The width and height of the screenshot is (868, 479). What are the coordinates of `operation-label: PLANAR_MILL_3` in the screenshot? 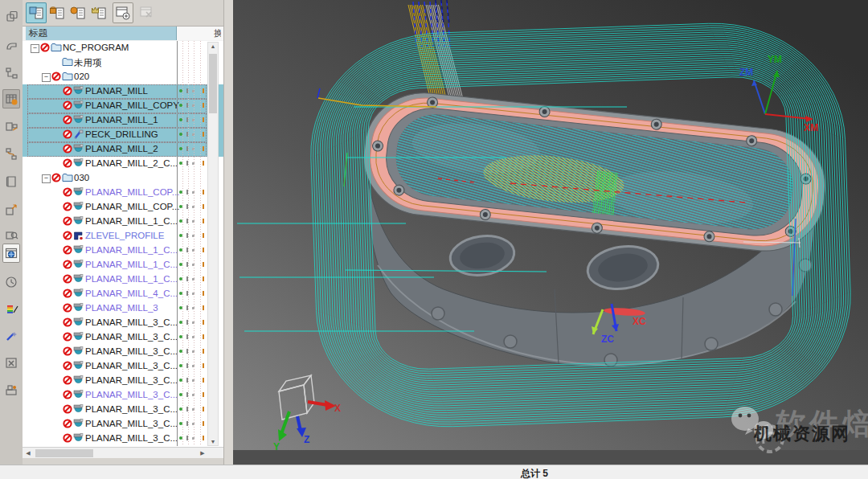 It's located at (122, 308).